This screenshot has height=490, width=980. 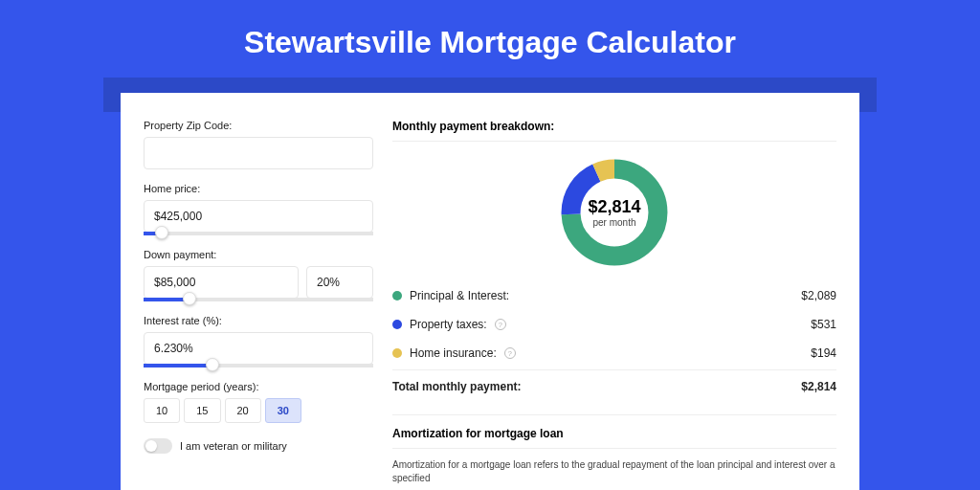 I want to click on price-label: Home price:, so click(x=258, y=189).